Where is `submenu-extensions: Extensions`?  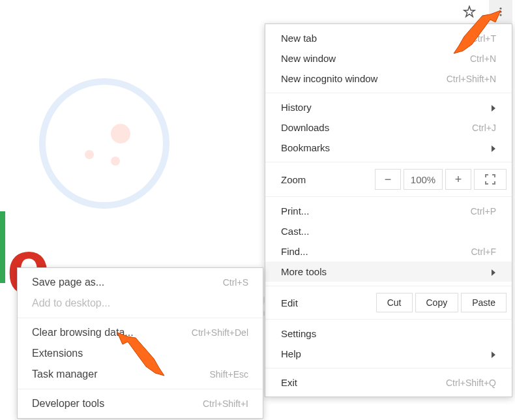
submenu-extensions: Extensions is located at coordinates (140, 353).